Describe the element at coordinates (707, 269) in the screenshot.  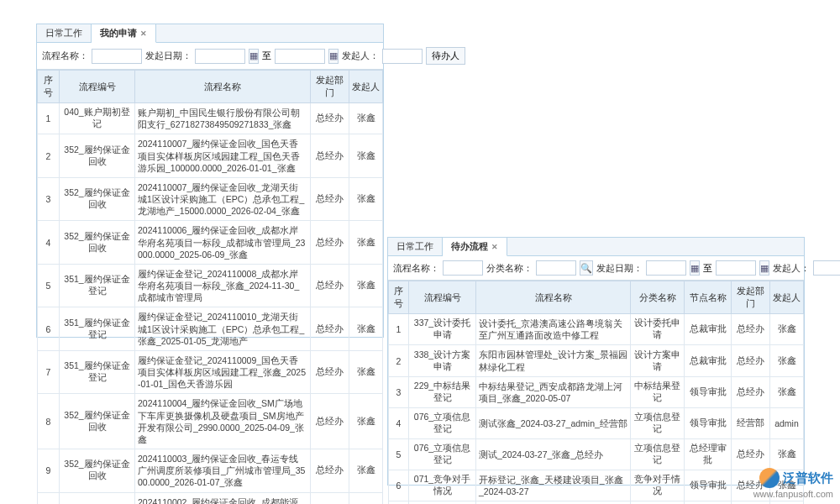
I see `date-to-label: 至` at that location.